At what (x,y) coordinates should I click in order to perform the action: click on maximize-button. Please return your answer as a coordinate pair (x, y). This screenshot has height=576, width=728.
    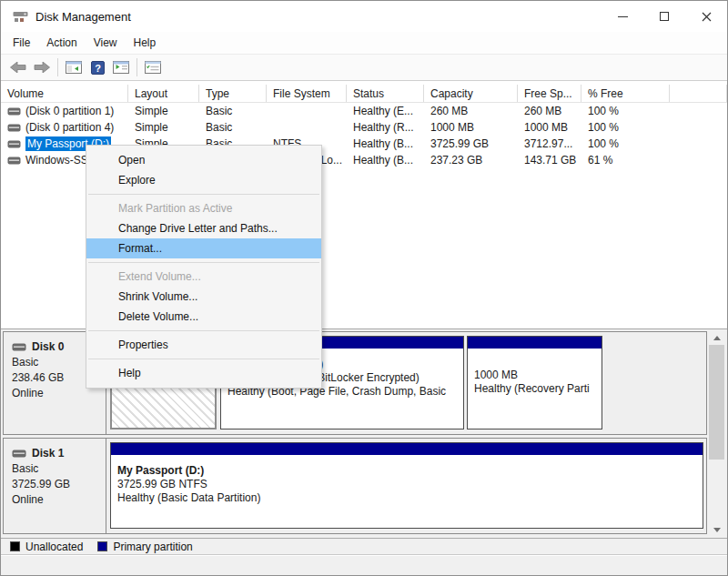
    Looking at the image, I should click on (664, 16).